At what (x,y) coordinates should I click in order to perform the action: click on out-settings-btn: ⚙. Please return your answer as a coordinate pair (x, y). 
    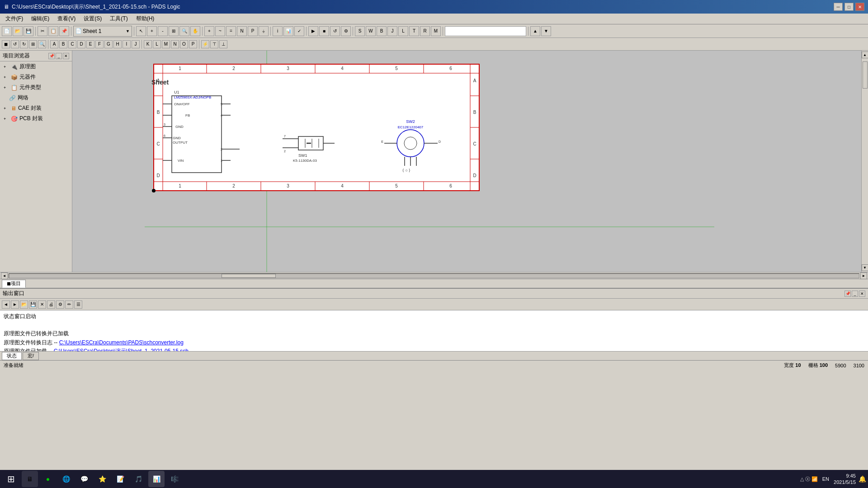
    Looking at the image, I should click on (60, 305).